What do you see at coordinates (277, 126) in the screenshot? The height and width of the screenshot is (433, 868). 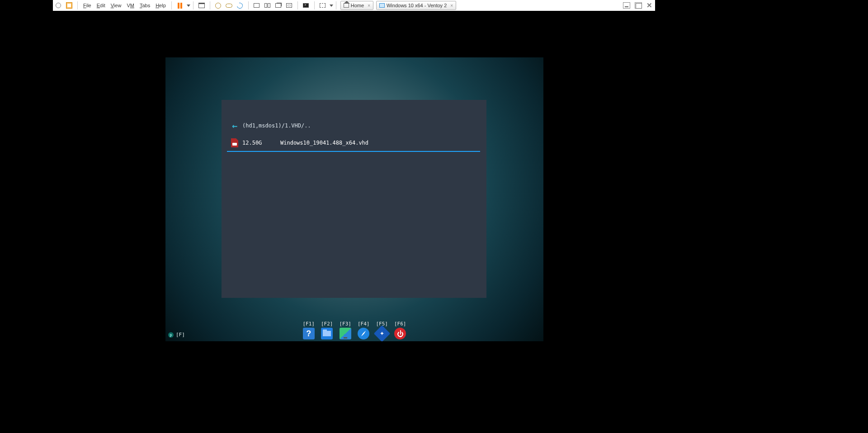 I see `path-text: (hd1,msdos1)/1.VHD/..` at bounding box center [277, 126].